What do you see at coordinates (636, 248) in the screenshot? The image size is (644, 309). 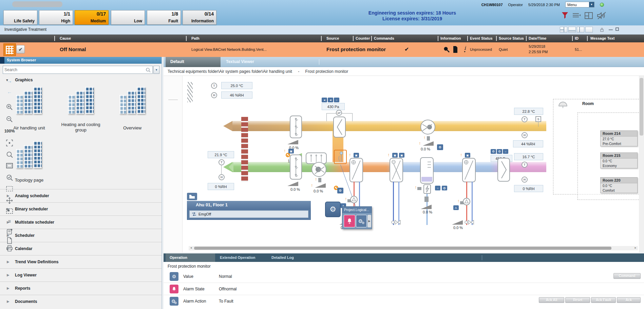 I see `scroll-right-arrow: ►` at bounding box center [636, 248].